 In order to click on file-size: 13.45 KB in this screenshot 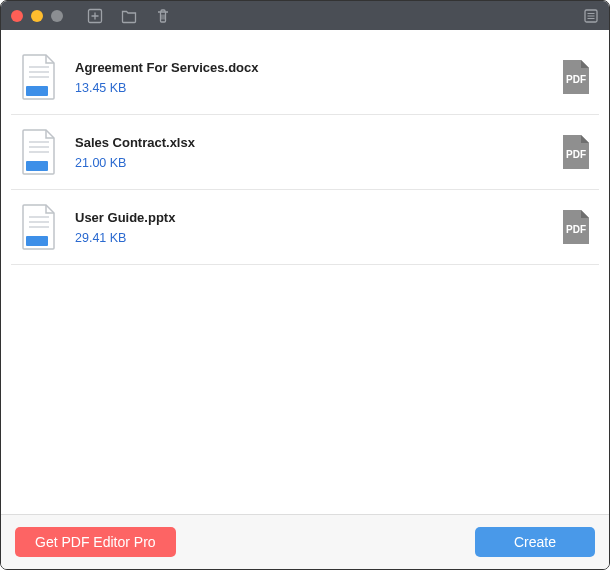, I will do `click(310, 88)`.